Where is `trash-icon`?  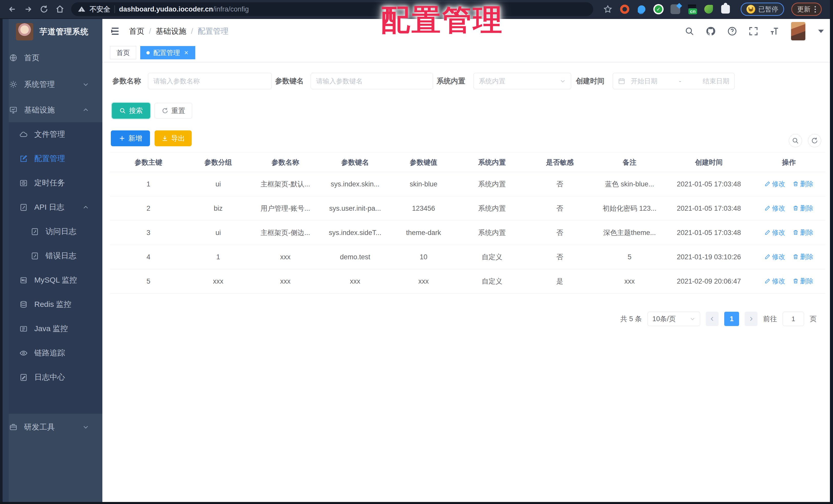
trash-icon is located at coordinates (796, 232).